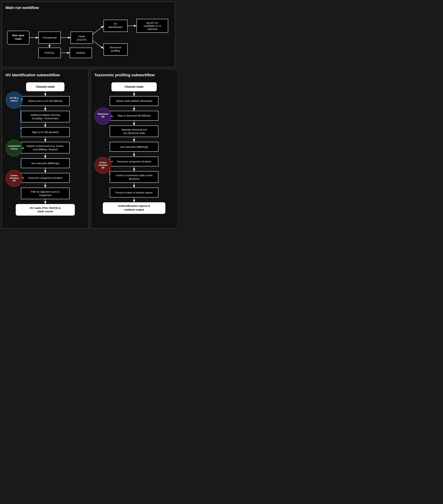 This screenshot has width=443, height=504. Describe the element at coordinates (103, 114) in the screenshot. I see `svg-text: Ribosomal` at that location.